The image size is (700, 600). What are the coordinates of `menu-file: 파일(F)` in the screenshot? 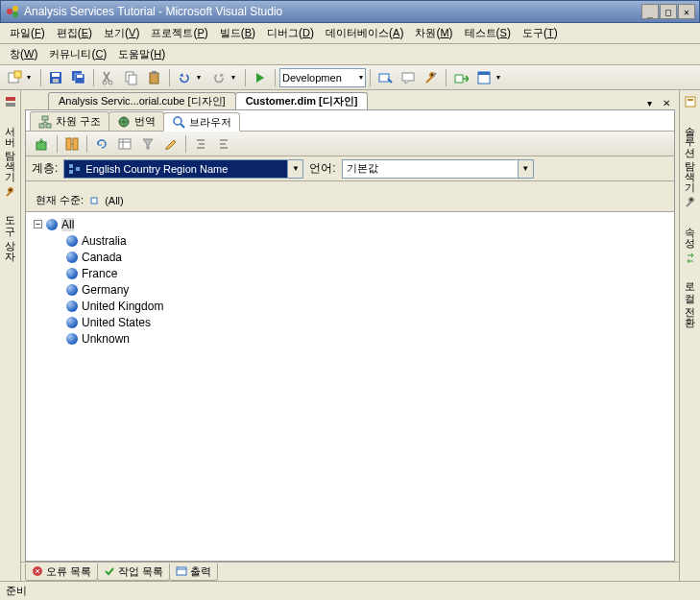 It's located at (27, 33).